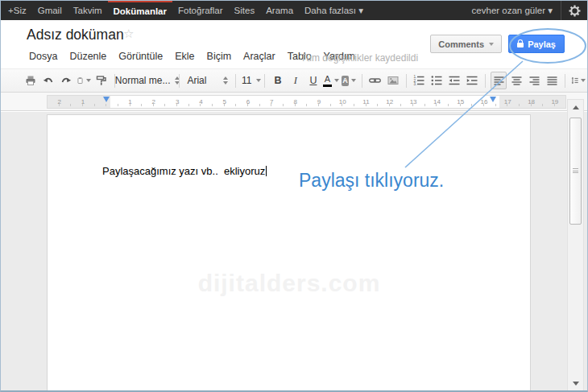 The width and height of the screenshot is (588, 392). I want to click on top-navigation-bar: +SizGmailTakvimDokümanlarFotoğraflarSite…, so click(294, 10).